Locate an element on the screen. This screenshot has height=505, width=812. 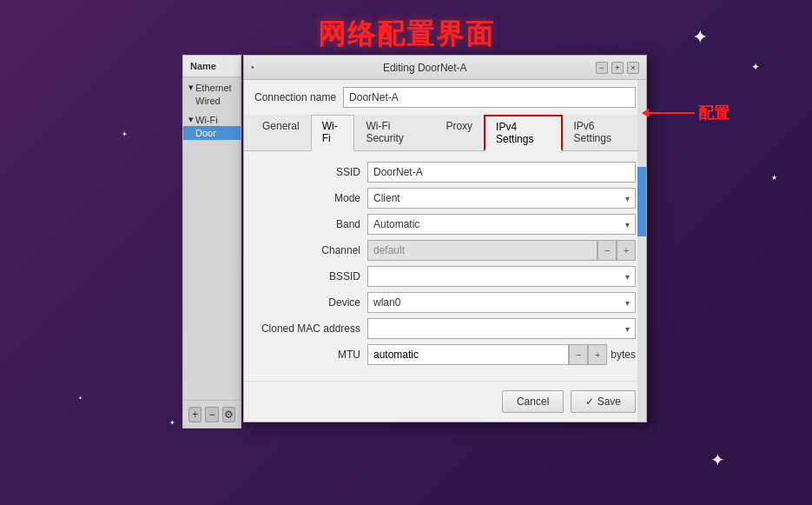
bssid-chevron-icon: ▾ is located at coordinates (627, 276).